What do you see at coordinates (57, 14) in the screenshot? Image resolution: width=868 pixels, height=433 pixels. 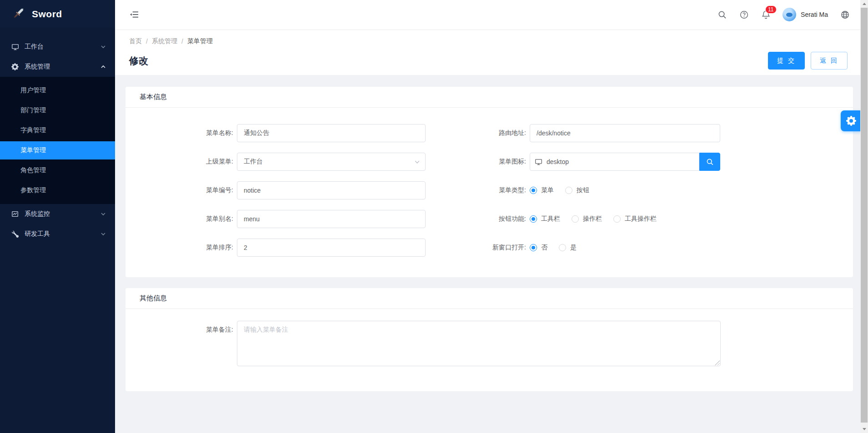 I see `app-logo: Sword` at bounding box center [57, 14].